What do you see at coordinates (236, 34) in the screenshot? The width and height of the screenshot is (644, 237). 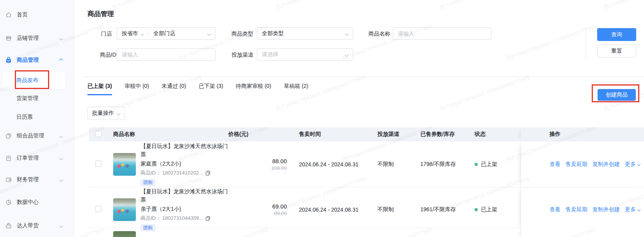 I see `product-type-label: 商品类型` at bounding box center [236, 34].